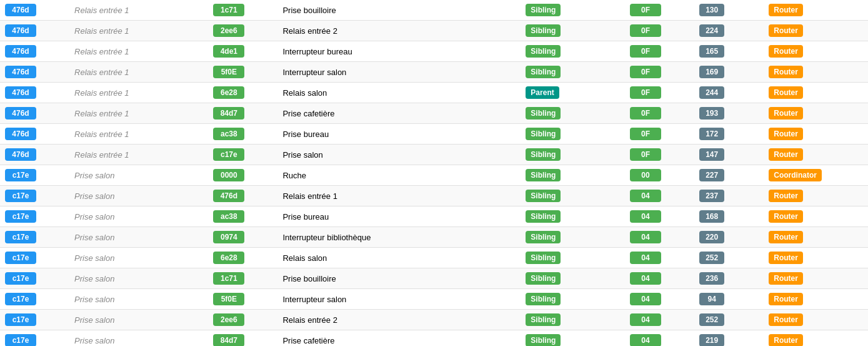 The width and height of the screenshot is (868, 346). I want to click on lqi-value: 94, so click(712, 299).